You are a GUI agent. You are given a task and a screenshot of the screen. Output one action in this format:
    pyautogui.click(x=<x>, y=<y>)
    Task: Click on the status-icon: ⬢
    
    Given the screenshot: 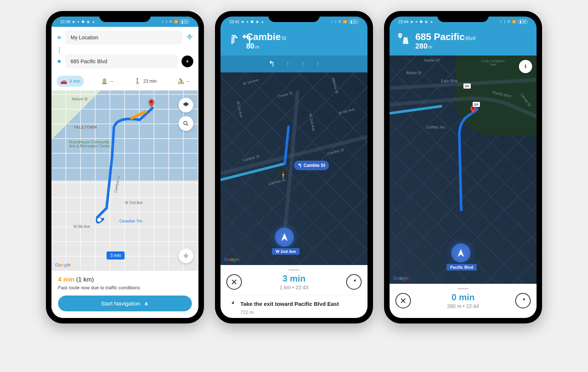 What is the action you would take?
    pyautogui.click(x=83, y=22)
    